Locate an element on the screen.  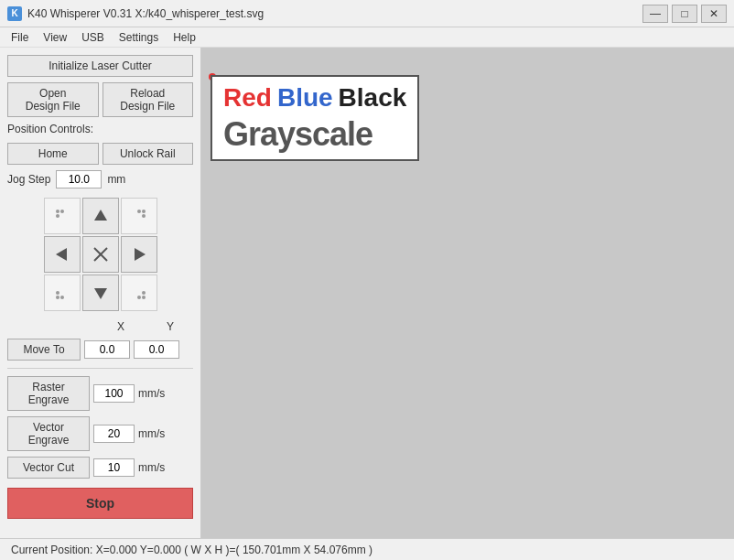
move-to-row: Move To is located at coordinates (101, 350).